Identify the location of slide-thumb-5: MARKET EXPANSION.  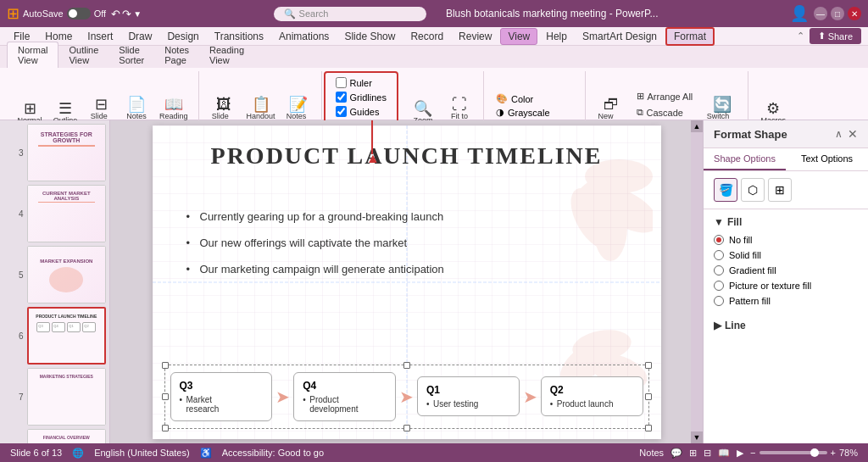
(66, 275).